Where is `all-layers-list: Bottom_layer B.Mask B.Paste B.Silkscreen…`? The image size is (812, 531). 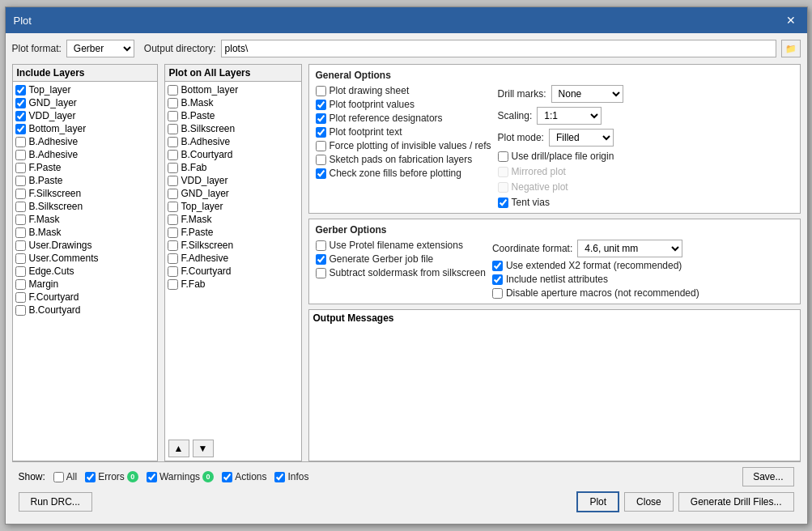
all-layers-list: Bottom_layer B.Mask B.Paste B.Silkscreen… is located at coordinates (233, 259).